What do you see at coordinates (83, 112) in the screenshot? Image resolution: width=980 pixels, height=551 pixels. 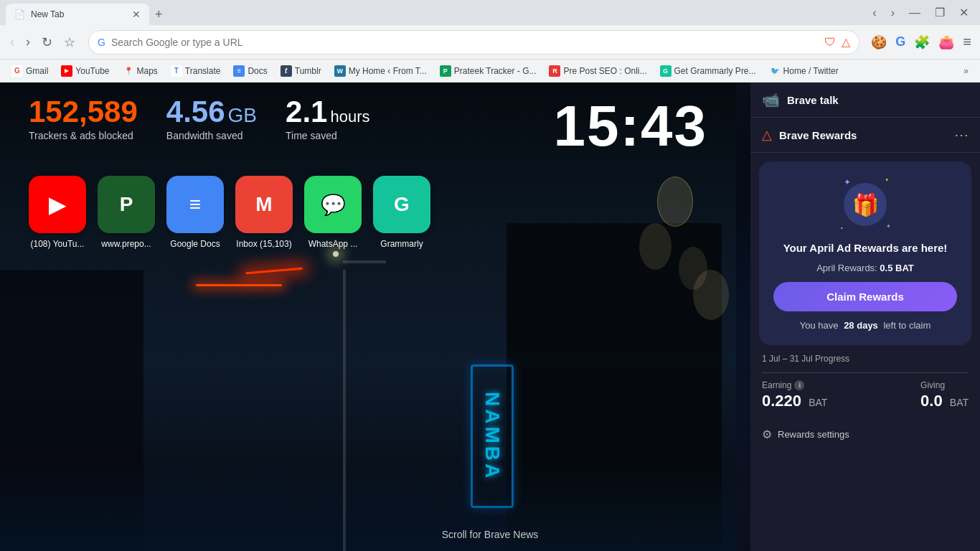 I see `trackers-count: 152,589` at bounding box center [83, 112].